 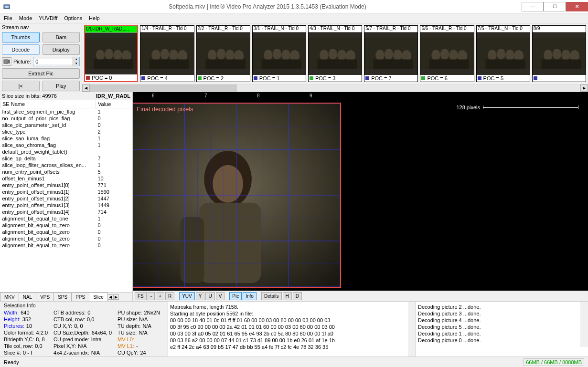 I want to click on se-row: slice_type2, so click(x=66, y=132).